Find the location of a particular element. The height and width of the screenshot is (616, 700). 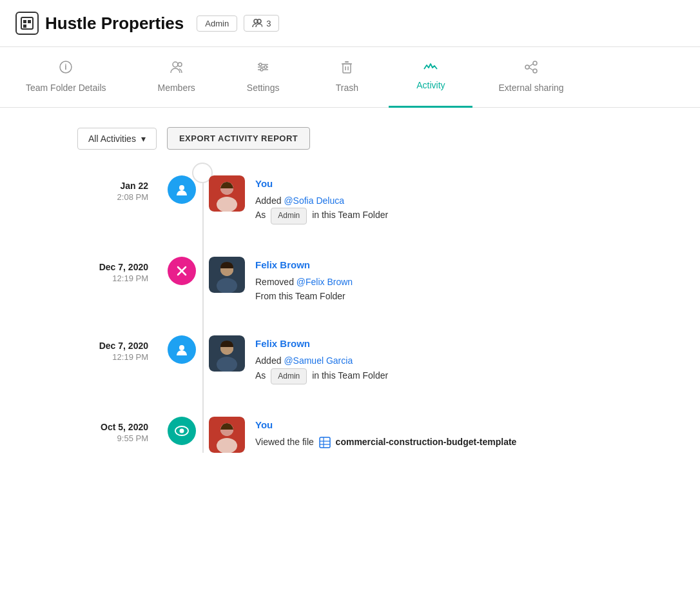

activity-icon is located at coordinates (431, 67).